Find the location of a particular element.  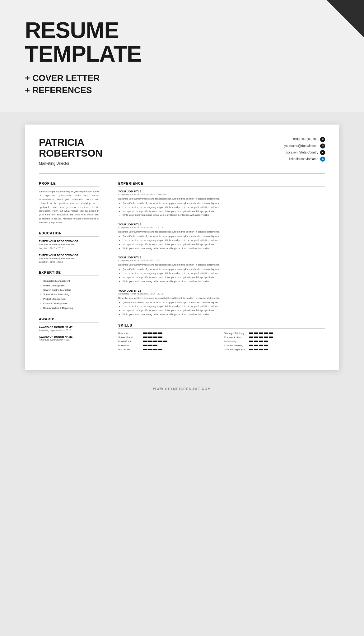

contact-email-row: yourname@domain.com ✉ is located at coordinates (305, 146).